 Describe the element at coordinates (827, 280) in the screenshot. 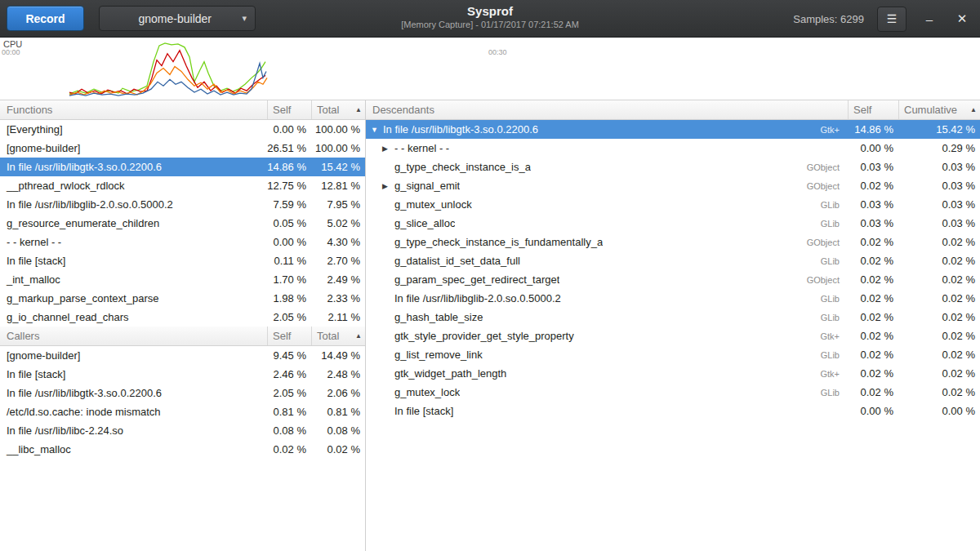

I see `library-tag: GObject` at that location.